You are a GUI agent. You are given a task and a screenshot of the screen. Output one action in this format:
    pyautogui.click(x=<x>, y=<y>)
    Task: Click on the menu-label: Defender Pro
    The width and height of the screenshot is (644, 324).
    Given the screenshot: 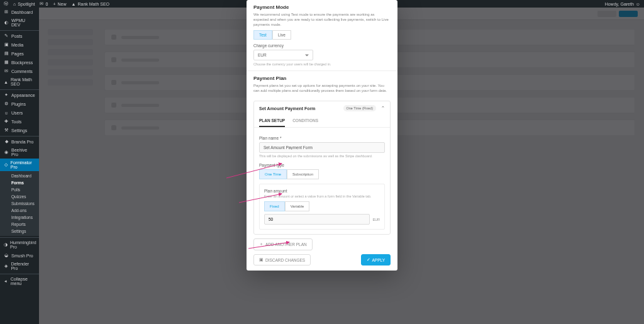 What is the action you would take?
    pyautogui.click(x=23, y=266)
    